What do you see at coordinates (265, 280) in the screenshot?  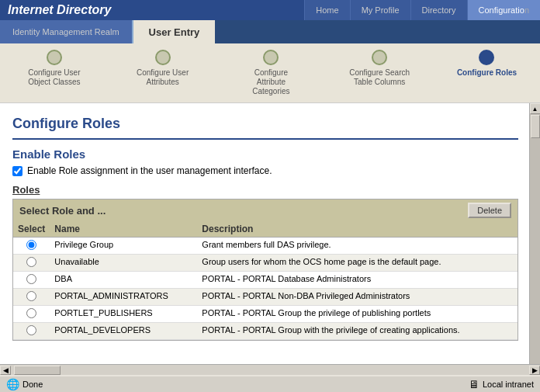 I see `table-row: DBAPORTAL - PORTAL Database Administrato…` at bounding box center [265, 280].